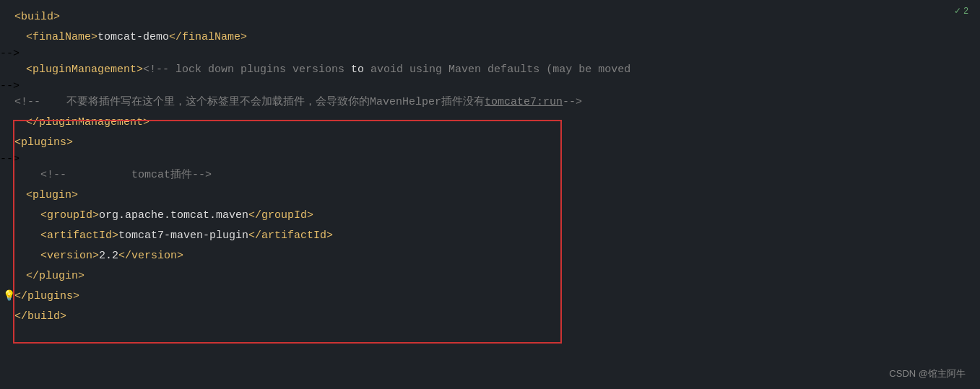  I want to click on watermark: CSDN @馆主阿牛, so click(927, 374).